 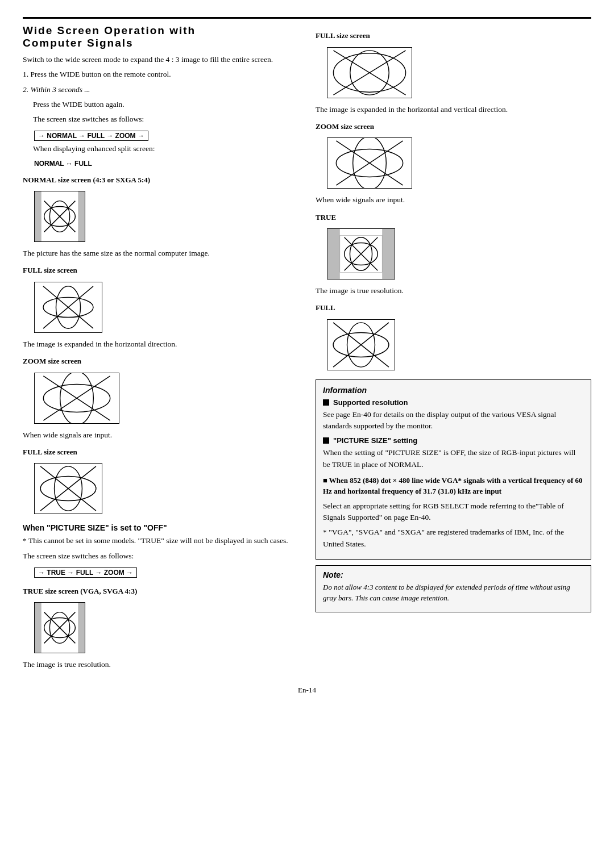 What do you see at coordinates (160, 489) in the screenshot?
I see `full-size-diagram2` at bounding box center [160, 489].